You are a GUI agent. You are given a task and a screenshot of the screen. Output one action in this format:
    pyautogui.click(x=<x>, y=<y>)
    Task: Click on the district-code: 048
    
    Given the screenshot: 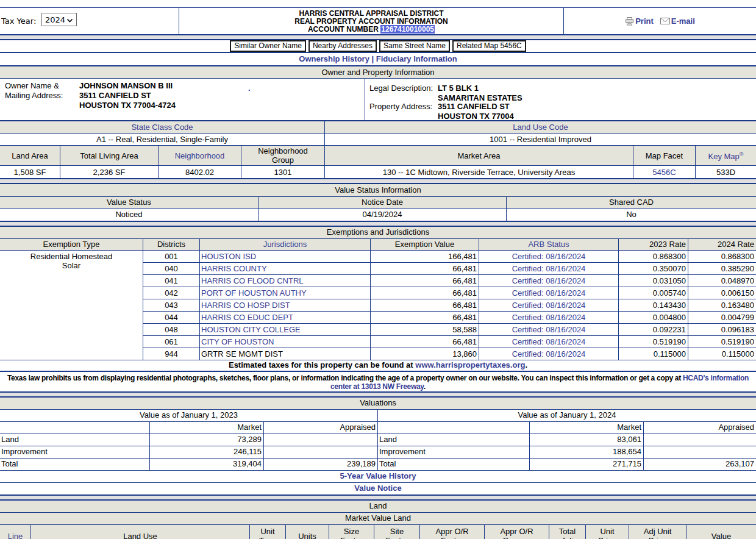 What is the action you would take?
    pyautogui.click(x=172, y=329)
    